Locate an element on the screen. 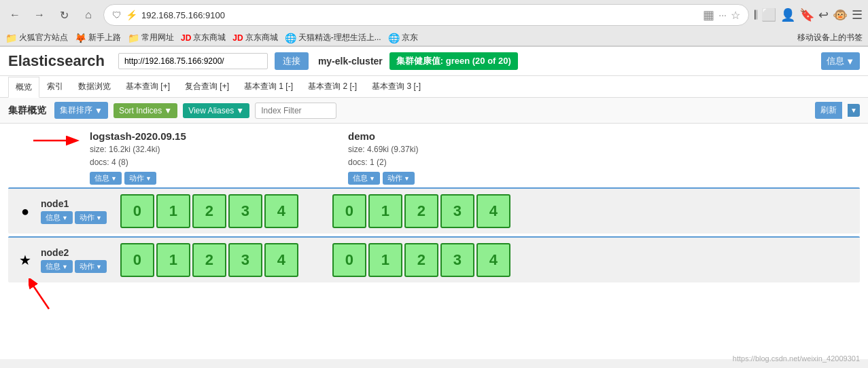  bookmark-label: 常用网址 is located at coordinates (158, 38).